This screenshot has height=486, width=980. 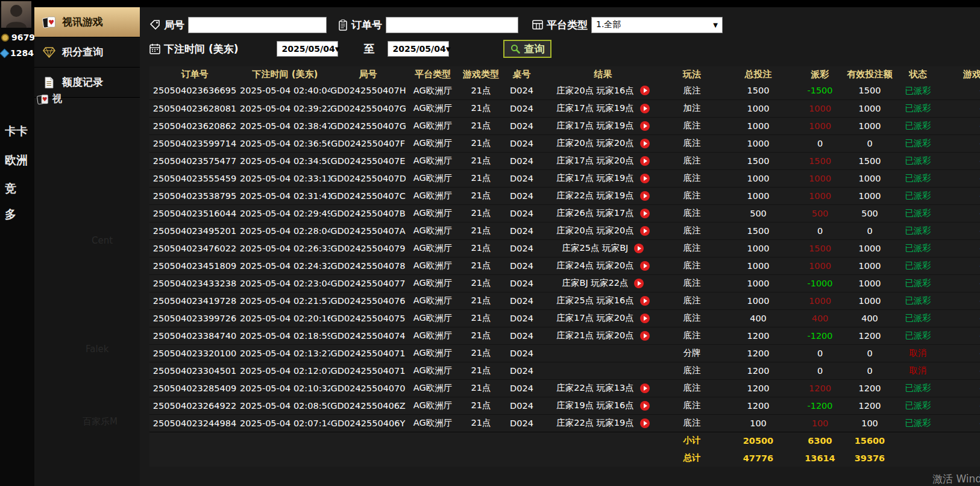 What do you see at coordinates (715, 25) in the screenshot?
I see `chevron-down-icon: ▼` at bounding box center [715, 25].